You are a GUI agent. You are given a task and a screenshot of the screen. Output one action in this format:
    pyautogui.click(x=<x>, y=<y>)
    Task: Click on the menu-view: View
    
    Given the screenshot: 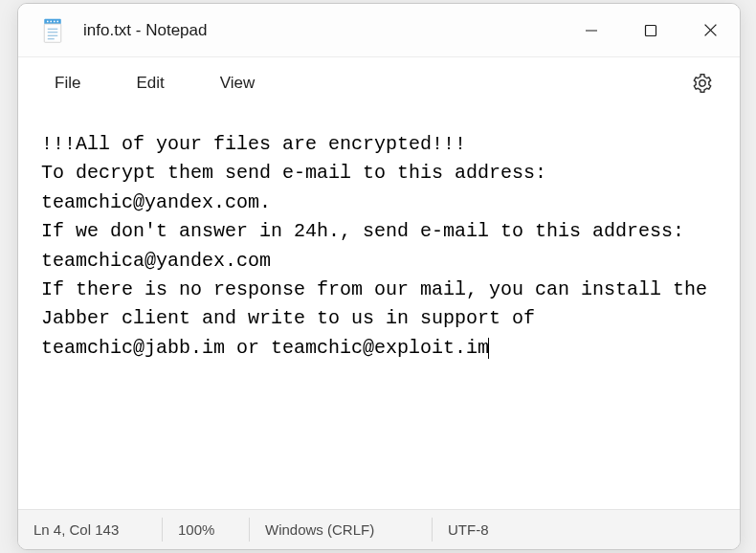 What is the action you would take?
    pyautogui.click(x=237, y=83)
    